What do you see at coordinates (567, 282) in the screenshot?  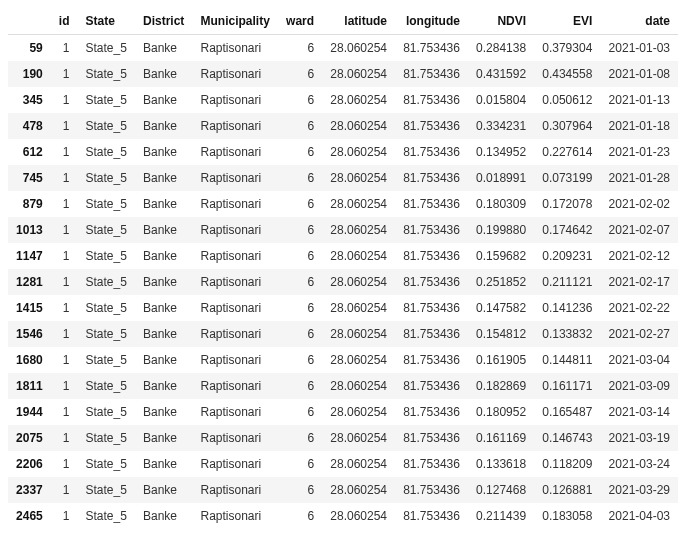 I see `cell-evi: 0.211121` at bounding box center [567, 282].